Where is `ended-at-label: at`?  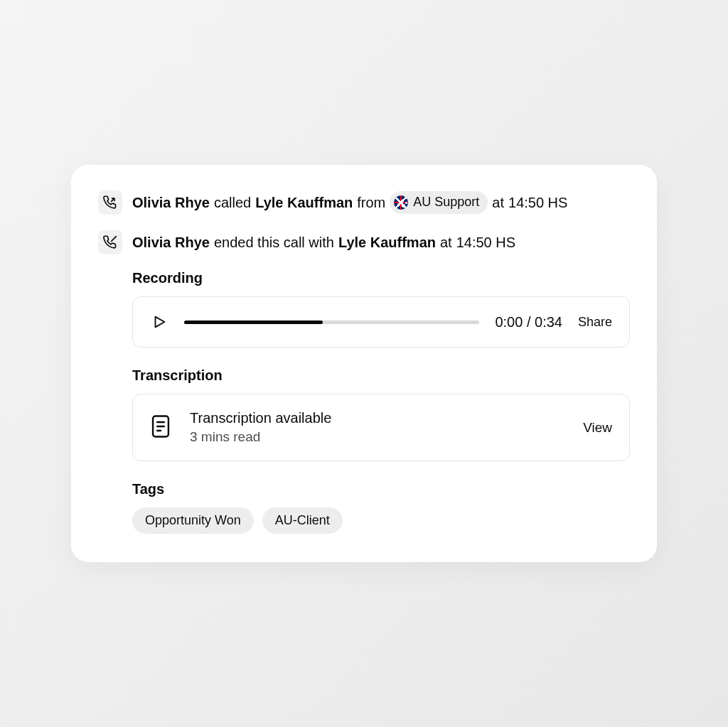
ended-at-label: at is located at coordinates (446, 242).